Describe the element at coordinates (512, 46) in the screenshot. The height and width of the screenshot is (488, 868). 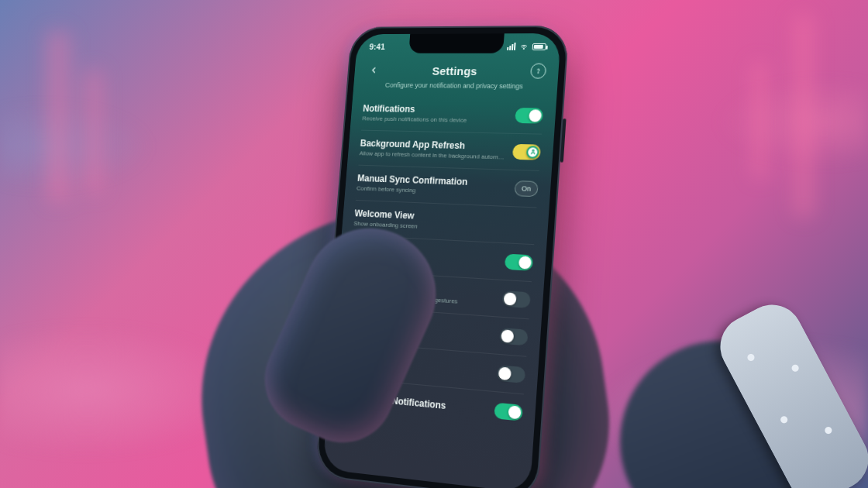
I see `signal-icon` at that location.